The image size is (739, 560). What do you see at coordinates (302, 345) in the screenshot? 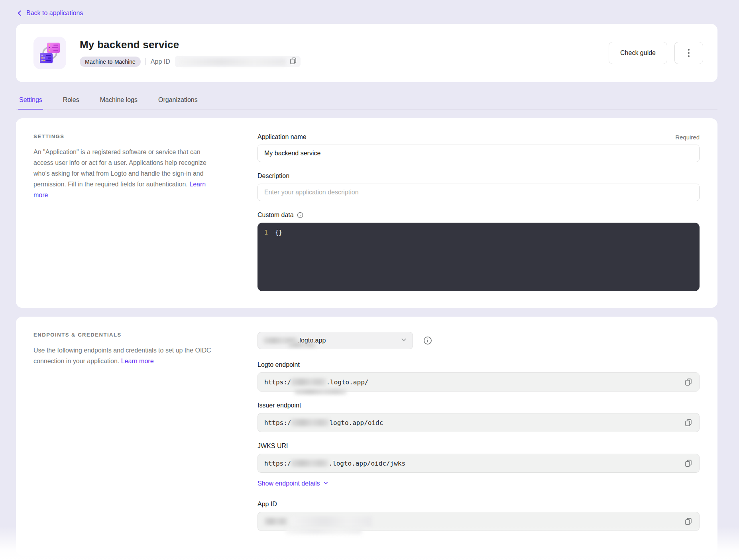
I see `redacted-tenant-id-artifact` at bounding box center [302, 345].